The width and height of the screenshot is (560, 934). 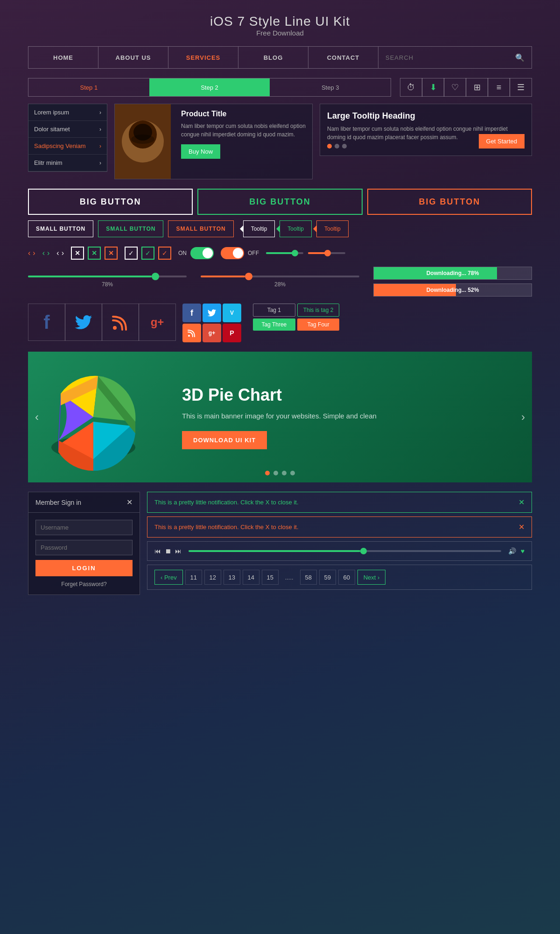 What do you see at coordinates (68, 146) in the screenshot?
I see `dropdown-item-3: Sadipscing Veniam ›` at bounding box center [68, 146].